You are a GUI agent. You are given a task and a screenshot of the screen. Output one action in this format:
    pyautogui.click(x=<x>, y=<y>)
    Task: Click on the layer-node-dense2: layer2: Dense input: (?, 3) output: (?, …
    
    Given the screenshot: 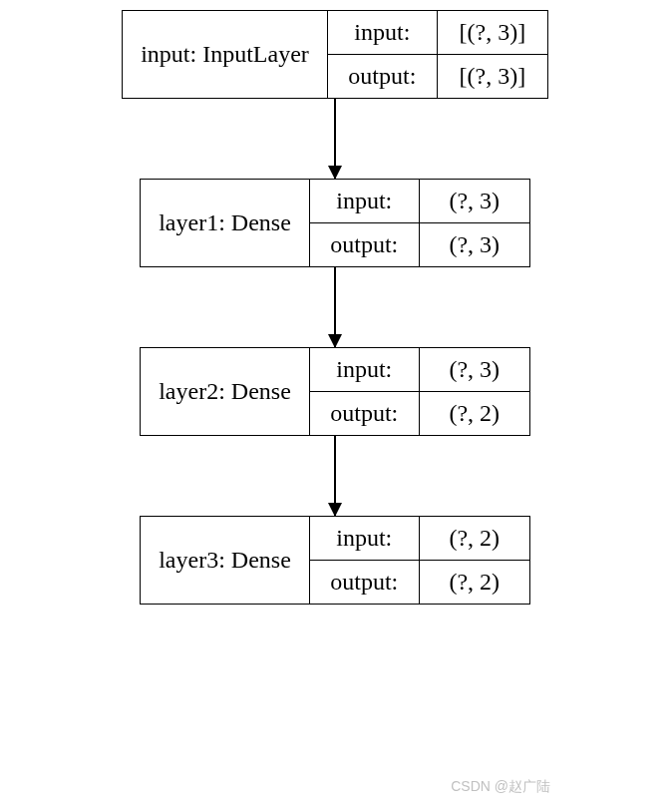 What is the action you would take?
    pyautogui.click(x=335, y=391)
    